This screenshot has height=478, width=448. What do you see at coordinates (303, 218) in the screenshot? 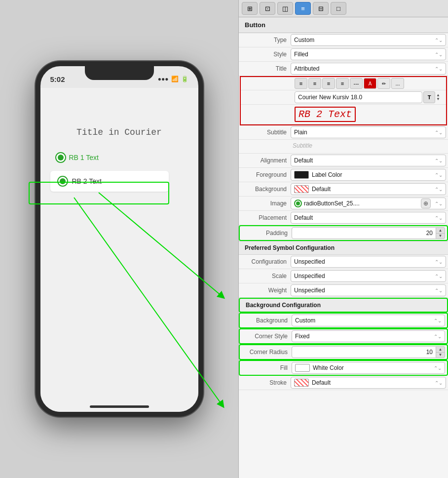
I see `placement-value: Default` at bounding box center [303, 218].